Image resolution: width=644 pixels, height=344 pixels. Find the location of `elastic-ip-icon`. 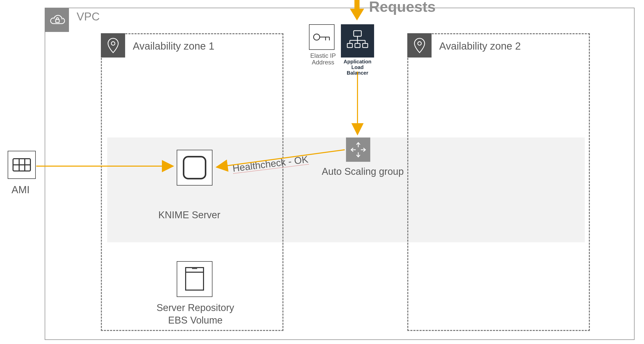

elastic-ip-icon is located at coordinates (322, 37).